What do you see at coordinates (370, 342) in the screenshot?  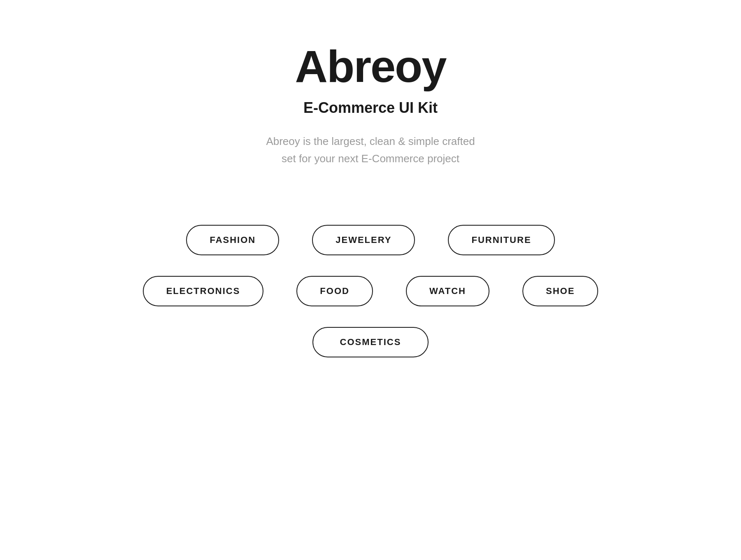 I see `category-cosmetics: COSMETICS` at bounding box center [370, 342].